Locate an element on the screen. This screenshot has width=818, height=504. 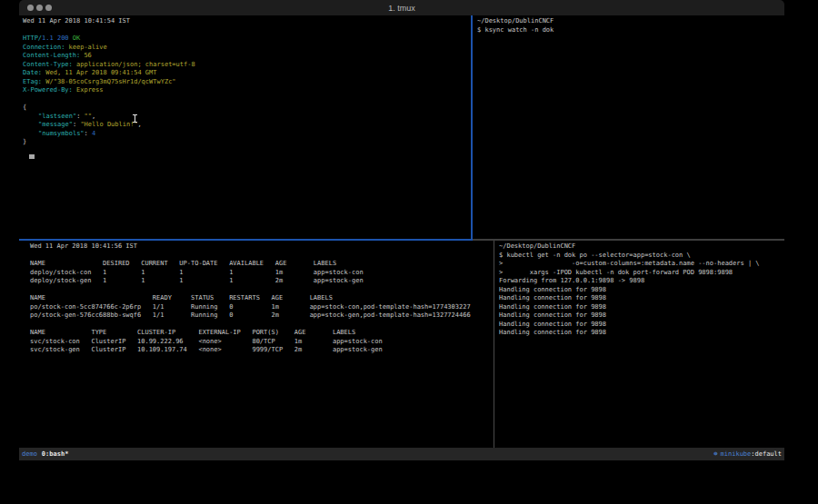
kube-context: minikube is located at coordinates (736, 454).